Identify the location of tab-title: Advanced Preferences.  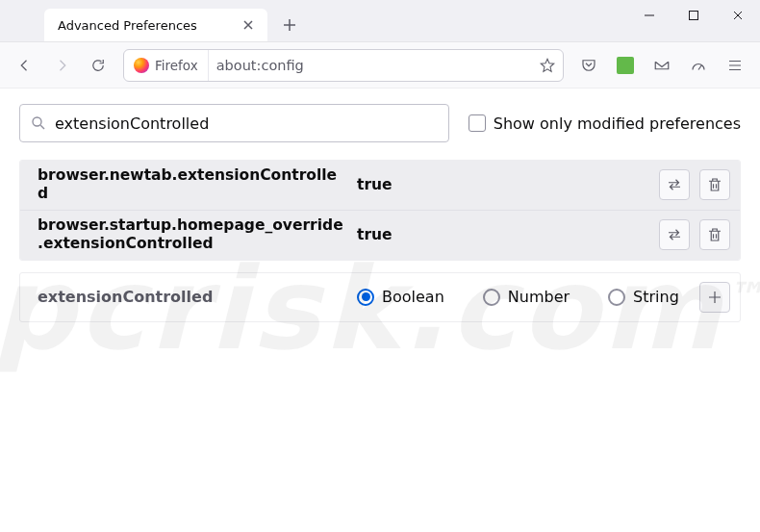
(148, 25).